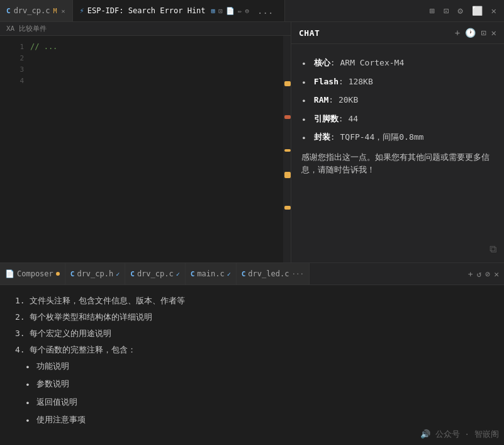 This screenshot has height=445, width=504. Describe the element at coordinates (18, 317) in the screenshot. I see `item-number: 2` at that location.